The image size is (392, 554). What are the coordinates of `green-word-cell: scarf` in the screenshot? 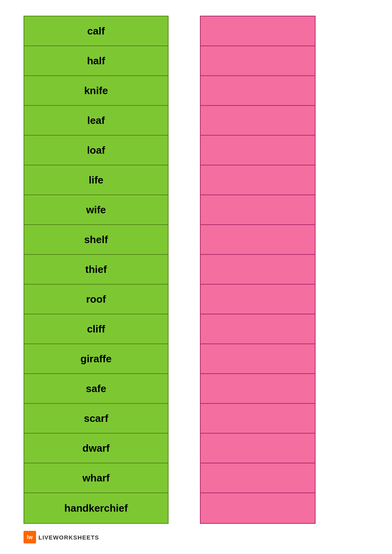 It's located at (96, 419).